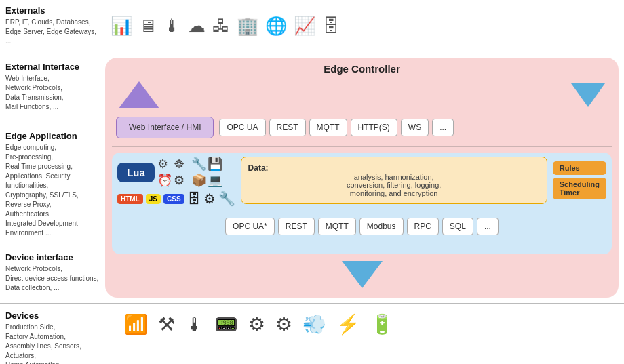 The image size is (624, 364). I want to click on externals-title: Externals, so click(53, 11).